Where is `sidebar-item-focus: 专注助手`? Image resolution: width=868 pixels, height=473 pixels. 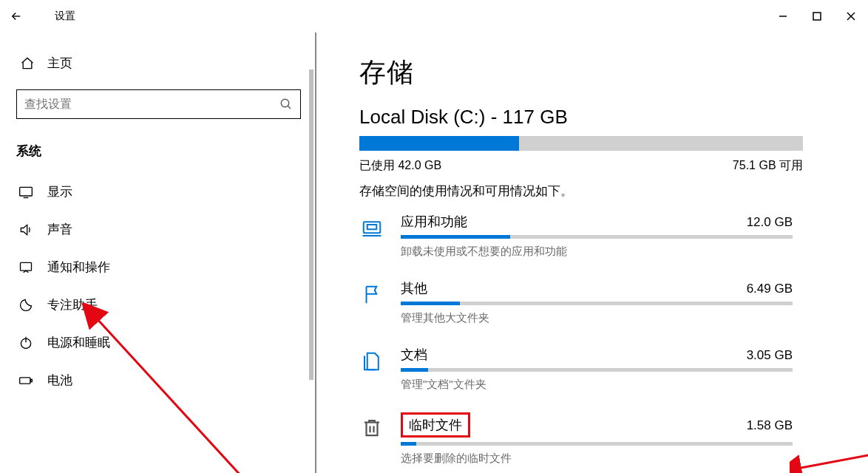 sidebar-item-focus: 专注助手 is located at coordinates (157, 304).